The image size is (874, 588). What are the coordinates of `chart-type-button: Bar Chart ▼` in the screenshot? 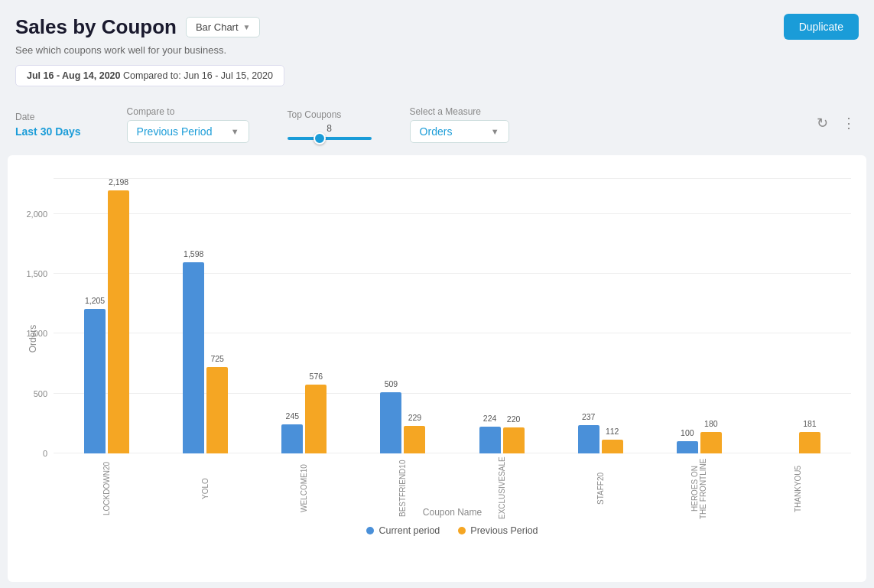 It's located at (223, 28).